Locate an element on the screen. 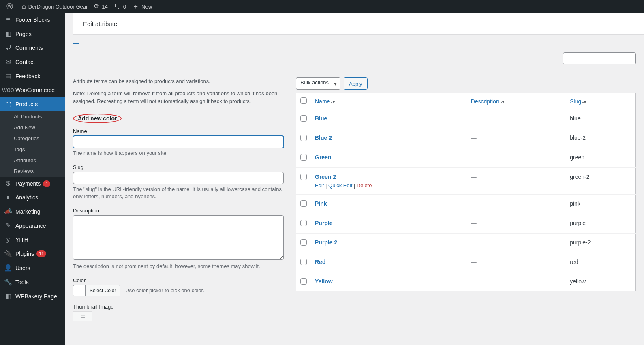 Image resolution: width=644 pixels, height=345 pixels. sidebar-item-contact: ✉Contact is located at coordinates (32, 62).